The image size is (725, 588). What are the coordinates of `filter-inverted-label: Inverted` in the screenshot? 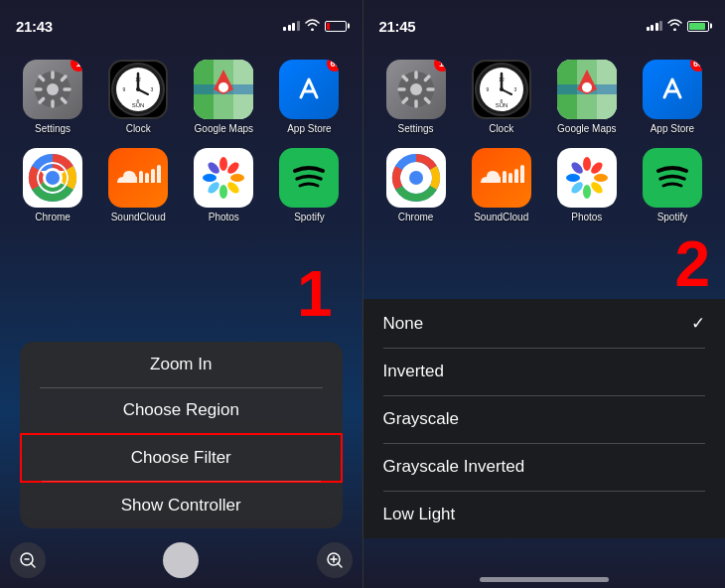 It's located at (413, 371).